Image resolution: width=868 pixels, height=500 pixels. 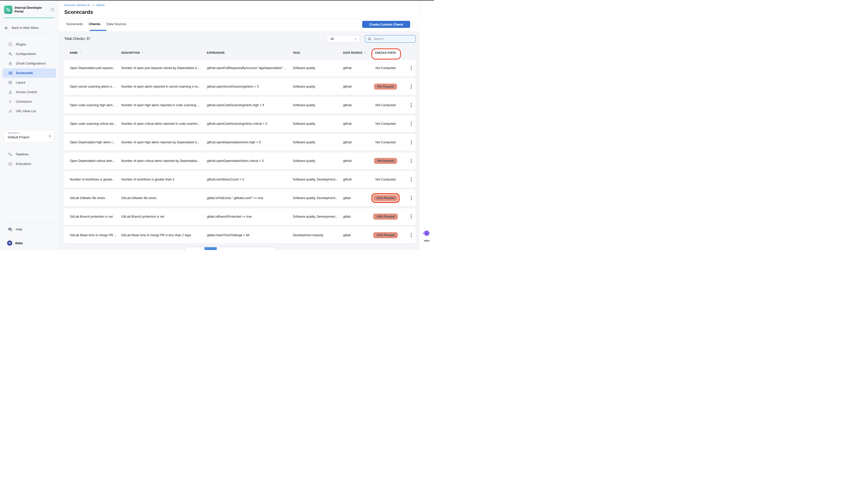 I want to click on page-title: Scorecards, so click(x=78, y=12).